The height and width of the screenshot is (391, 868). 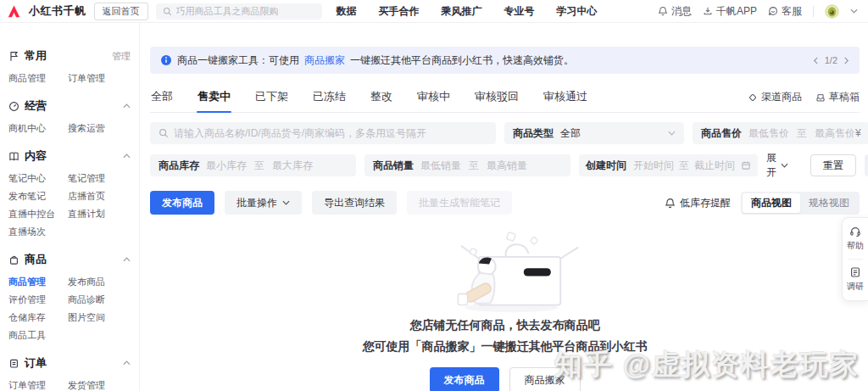 What do you see at coordinates (99, 299) in the screenshot?
I see `sidebar-item-product-diagnosis: 商品诊断` at bounding box center [99, 299].